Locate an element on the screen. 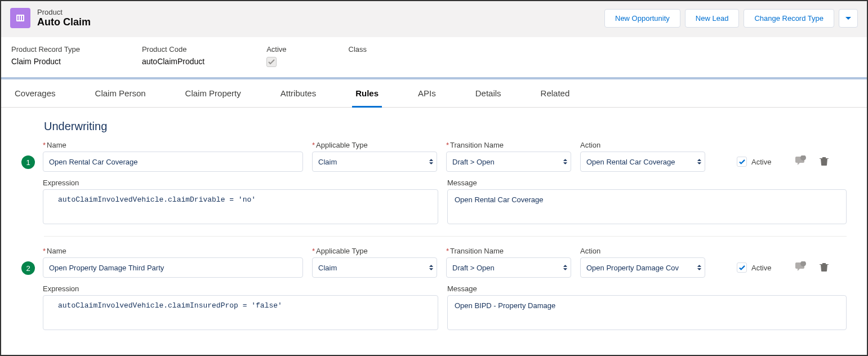 This screenshot has height=356, width=868. change-record-type-button: Change Record Type is located at coordinates (789, 18).